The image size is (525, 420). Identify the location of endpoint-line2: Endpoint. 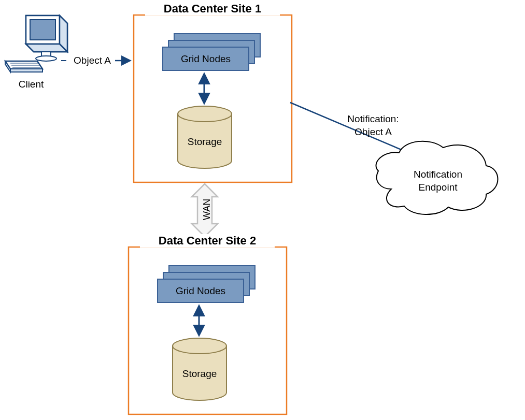
(438, 187).